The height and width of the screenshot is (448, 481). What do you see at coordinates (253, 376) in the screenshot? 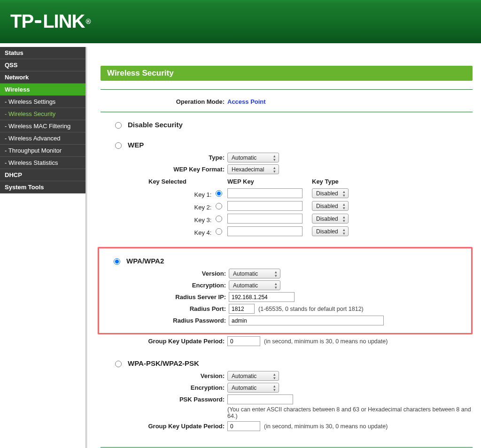
I see `psk-version-select: Automatic▴▾` at bounding box center [253, 376].